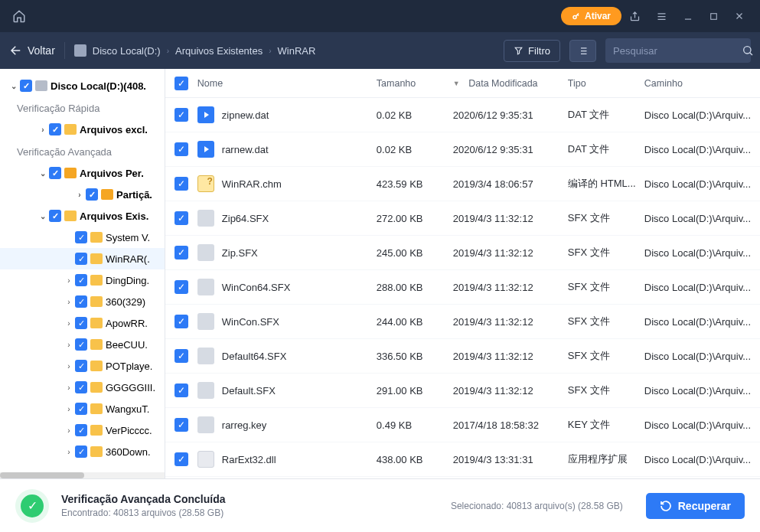 This screenshot has height=532, width=760. What do you see at coordinates (83, 475) in the screenshot?
I see `scrollbar` at bounding box center [83, 475].